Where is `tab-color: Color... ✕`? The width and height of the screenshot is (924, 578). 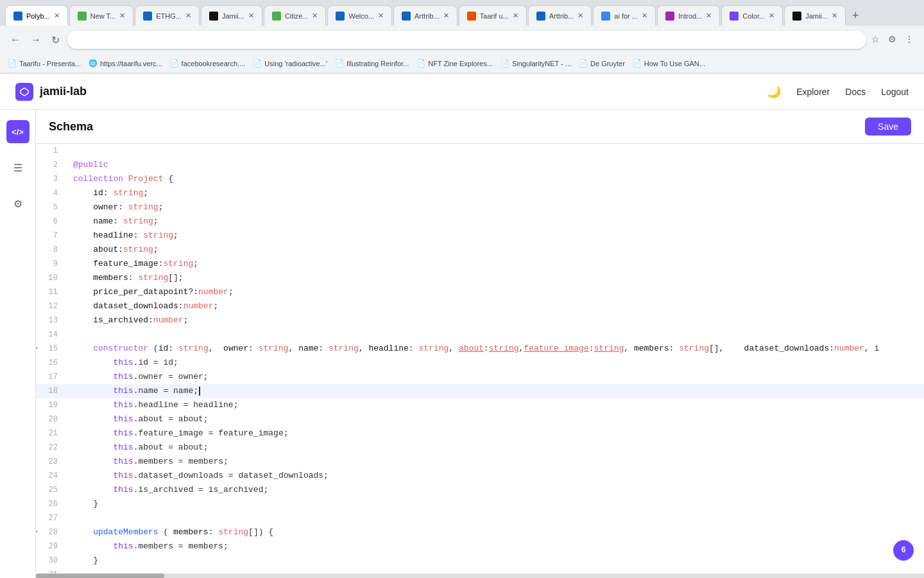 tab-color: Color... ✕ is located at coordinates (752, 15).